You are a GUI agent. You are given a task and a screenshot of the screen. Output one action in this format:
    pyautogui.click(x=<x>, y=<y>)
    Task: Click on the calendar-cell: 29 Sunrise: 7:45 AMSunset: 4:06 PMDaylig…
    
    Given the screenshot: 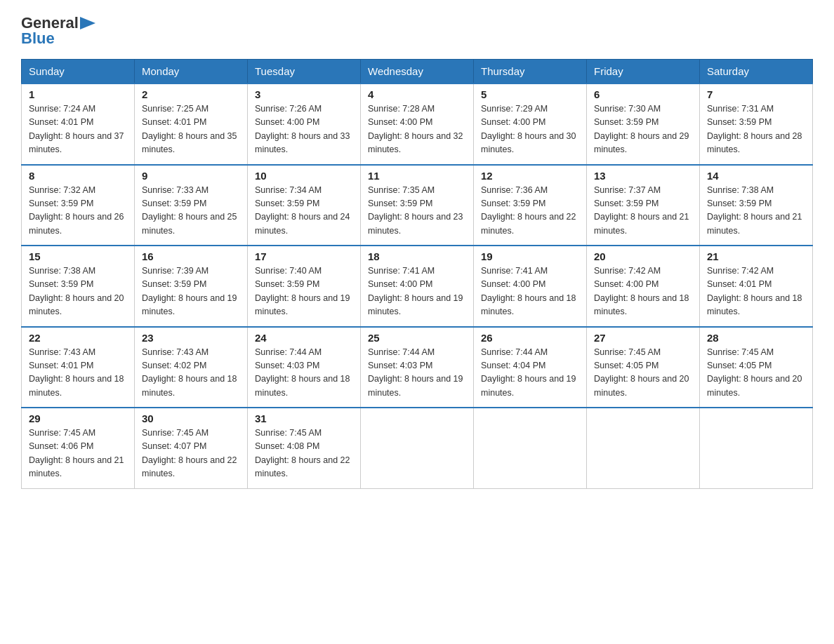 What is the action you would take?
    pyautogui.click(x=79, y=448)
    